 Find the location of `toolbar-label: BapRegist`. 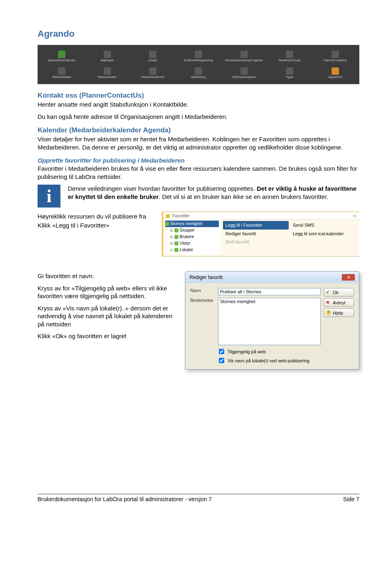

toolbar-label: BapRegist is located at coordinates (107, 60).